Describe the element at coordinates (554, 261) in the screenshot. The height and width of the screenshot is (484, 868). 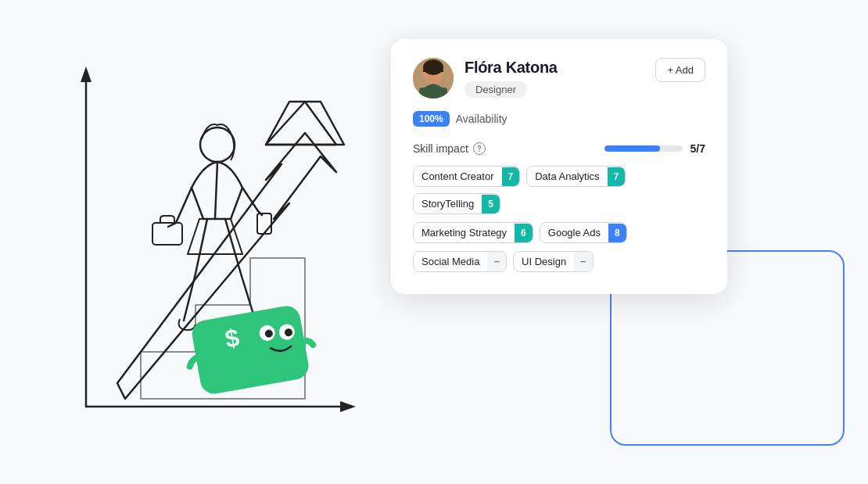
I see `skill-tag-ui-design: UI Design −` at that location.